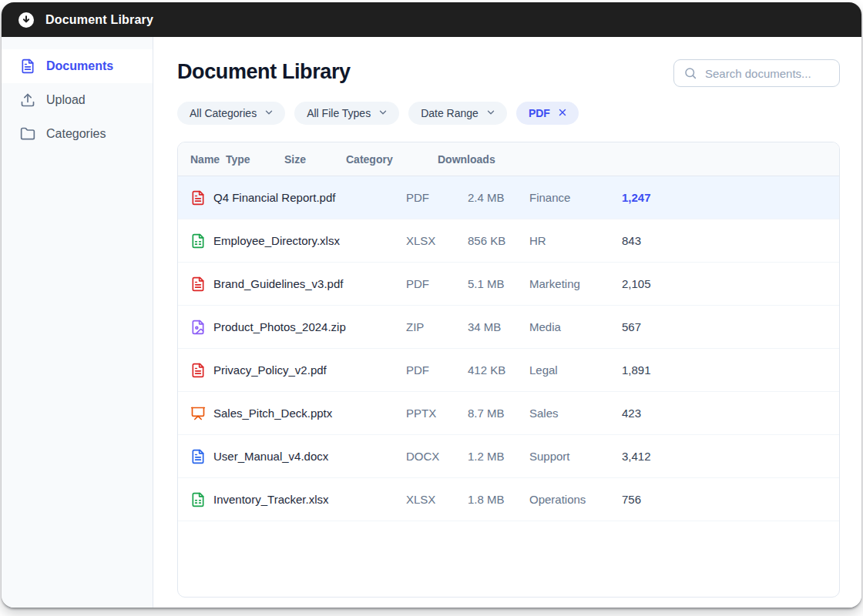  What do you see at coordinates (636, 283) in the screenshot?
I see `file-downloads: 2,105` at bounding box center [636, 283].